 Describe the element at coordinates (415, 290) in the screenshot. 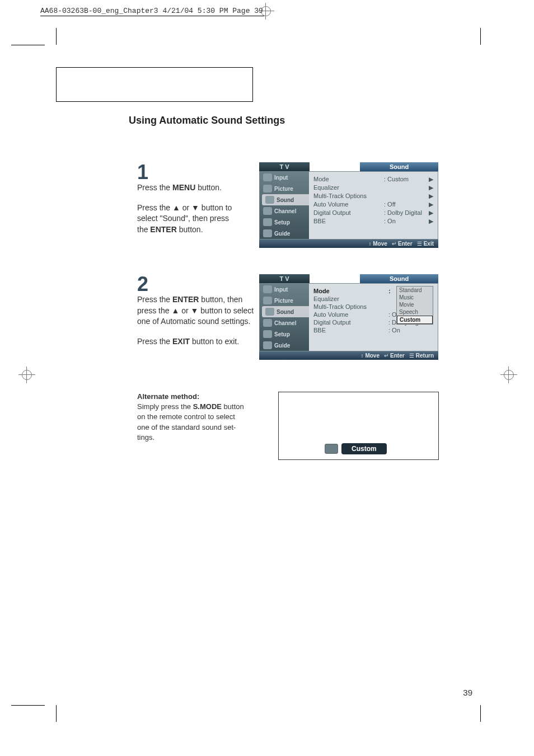

I see `dropdown-option: Standard` at that location.